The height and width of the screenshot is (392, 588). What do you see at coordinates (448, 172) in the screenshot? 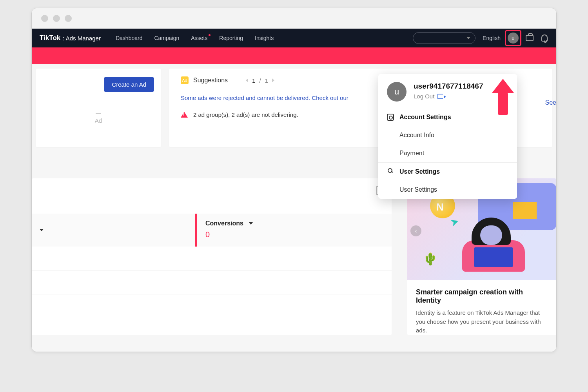
I see `user-settings-header: User Settings` at bounding box center [448, 172].